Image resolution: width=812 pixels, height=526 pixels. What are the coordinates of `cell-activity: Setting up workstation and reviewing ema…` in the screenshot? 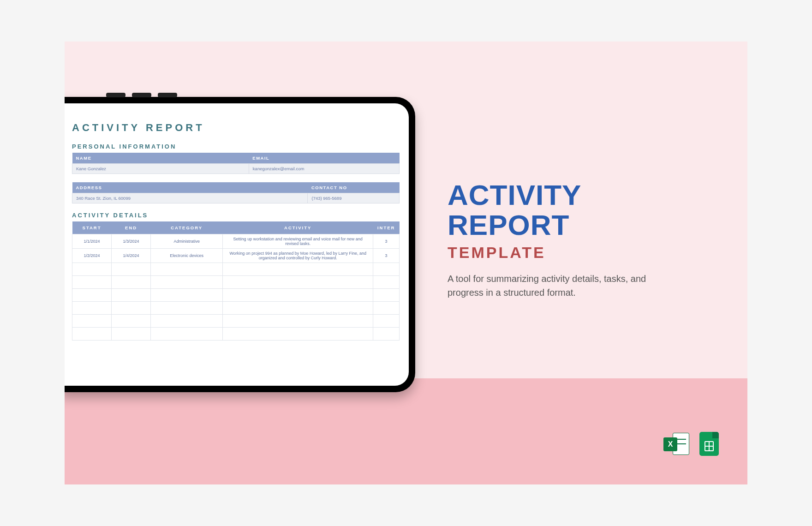 It's located at (298, 242).